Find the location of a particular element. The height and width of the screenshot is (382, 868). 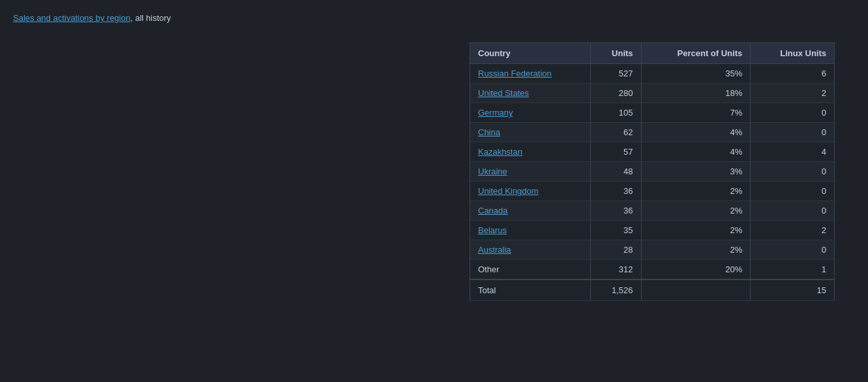

sales-activations-link: Sales and activations by region is located at coordinates (72, 18).